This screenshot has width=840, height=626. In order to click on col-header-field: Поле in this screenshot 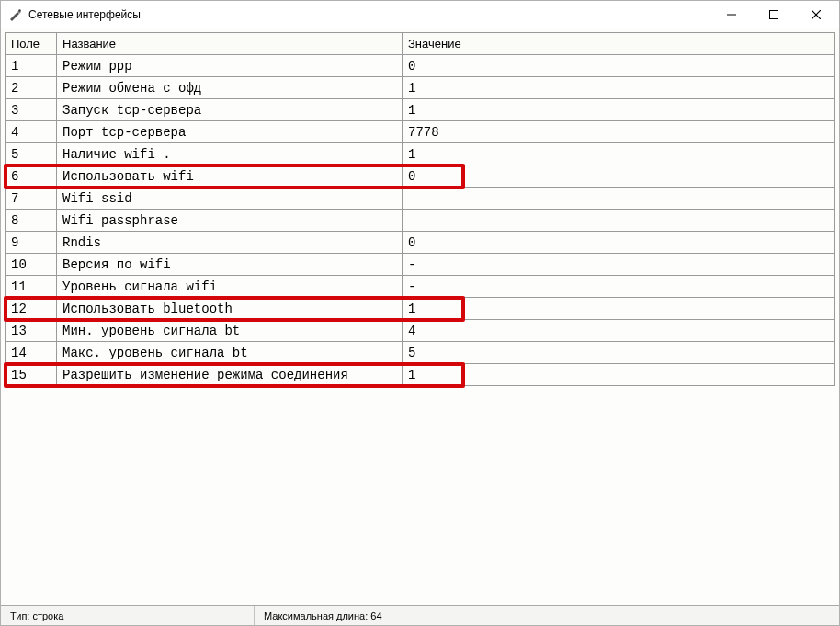, I will do `click(31, 44)`.